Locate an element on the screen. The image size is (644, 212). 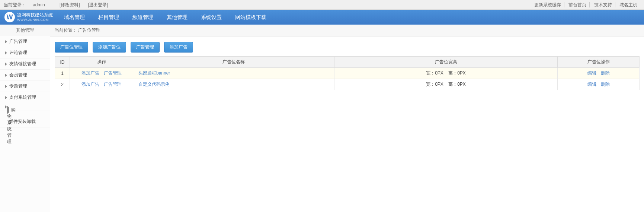
logout-link: [退出登录] is located at coordinates (98, 5).